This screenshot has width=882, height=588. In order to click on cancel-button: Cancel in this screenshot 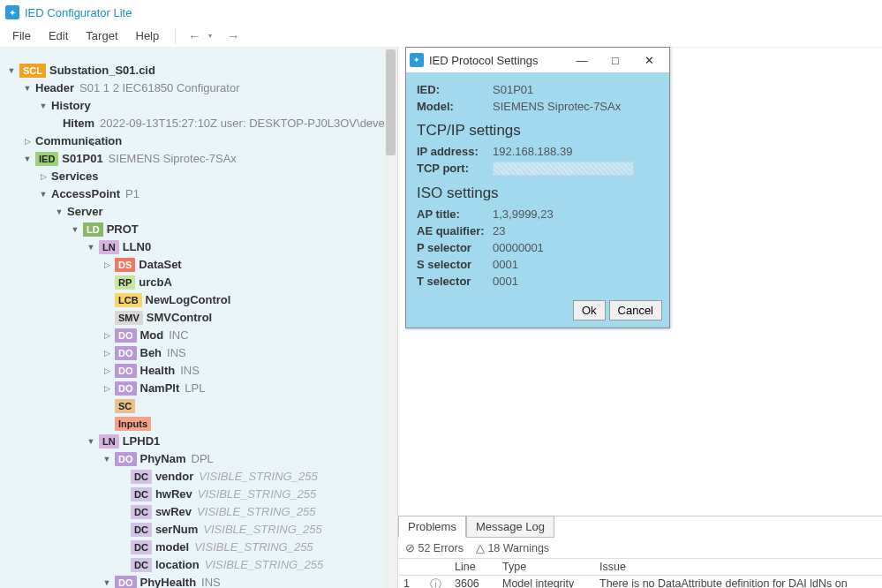, I will do `click(636, 311)`.